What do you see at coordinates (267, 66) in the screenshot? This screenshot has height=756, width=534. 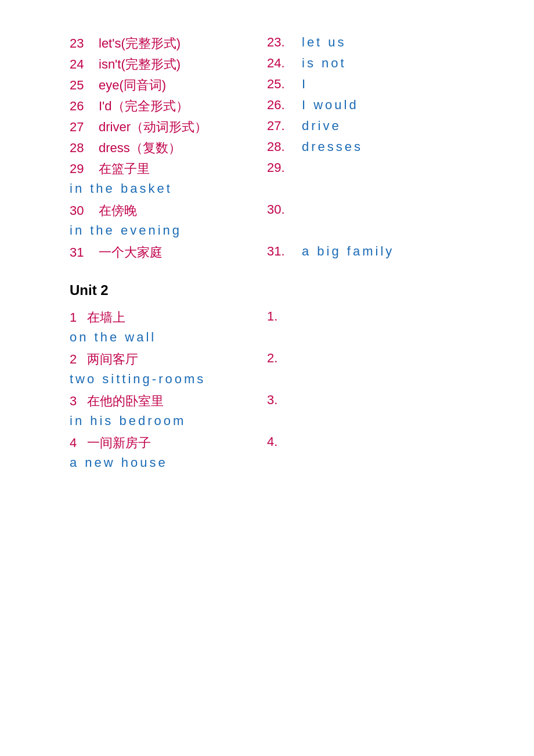 I see `row-24: 24 isn't(完整形式) 24. is not` at bounding box center [267, 66].